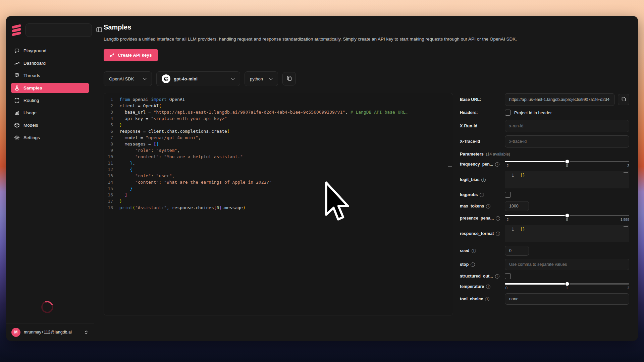 This screenshot has height=362, width=644. What do you see at coordinates (50, 94) in the screenshot?
I see `sidebar-nav: PlaygroundDashboardThreadsSamplesRouting…` at bounding box center [50, 94].